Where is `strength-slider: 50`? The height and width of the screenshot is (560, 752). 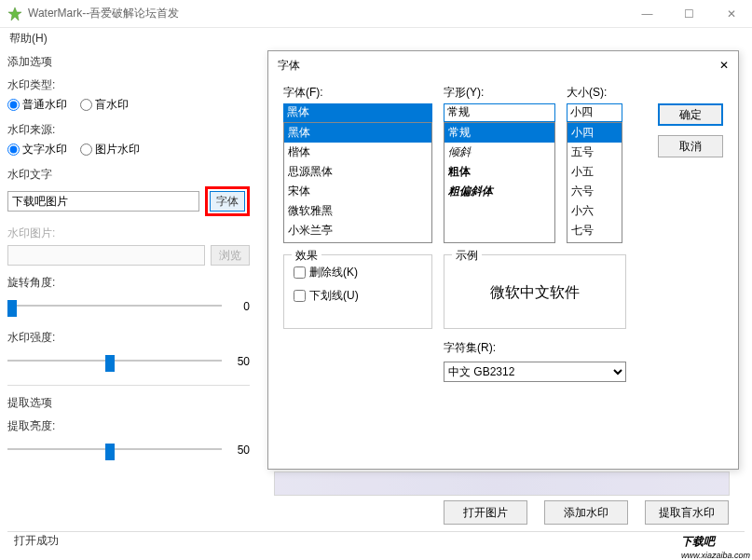 strength-slider: 50 is located at coordinates (129, 361).